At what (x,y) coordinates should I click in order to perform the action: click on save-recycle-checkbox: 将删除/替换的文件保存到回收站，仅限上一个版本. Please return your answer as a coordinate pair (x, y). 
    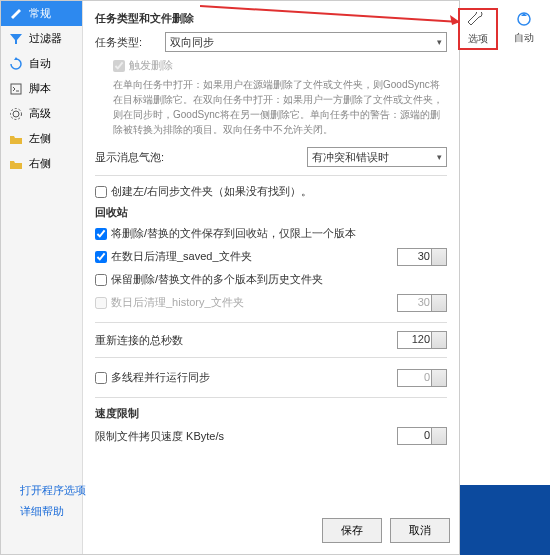
    Looking at the image, I should click on (271, 234).